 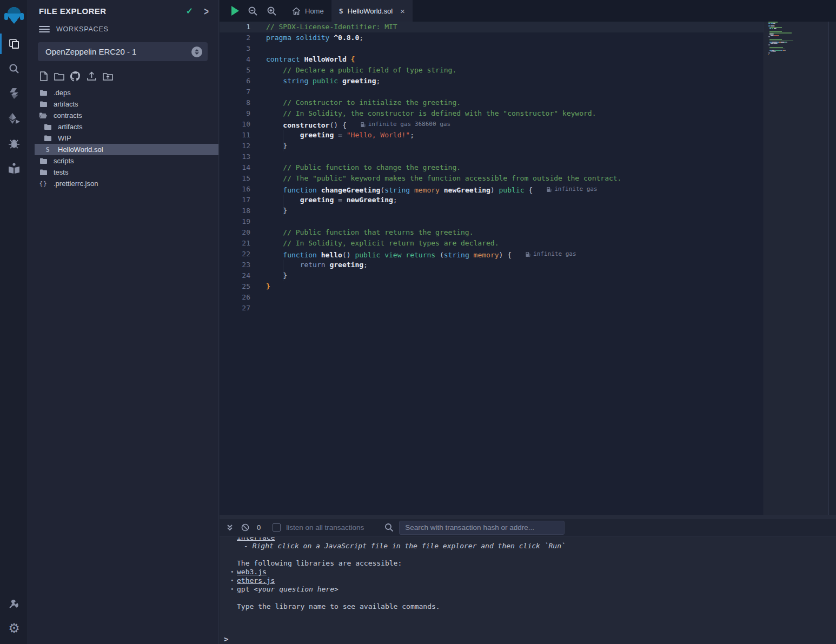 What do you see at coordinates (246, 528) in the screenshot?
I see `clear-console-icon` at bounding box center [246, 528].